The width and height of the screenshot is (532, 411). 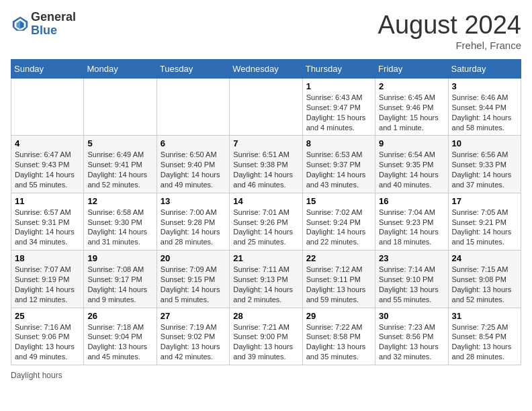 I want to click on calendar-cell: 30Sunrise: 7:23 AMSunset: 8:56 PMDayligh…, so click(x=412, y=336).